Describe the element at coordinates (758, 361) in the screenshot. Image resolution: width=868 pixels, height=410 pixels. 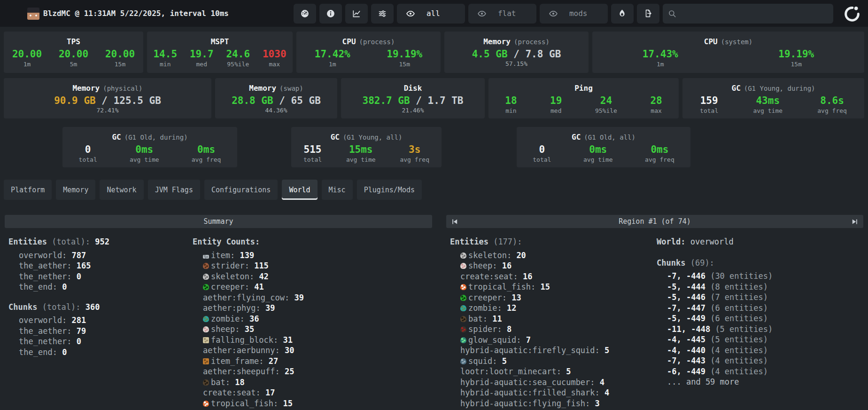
I see `chunk-row: -7, -443 (4 entities)` at that location.